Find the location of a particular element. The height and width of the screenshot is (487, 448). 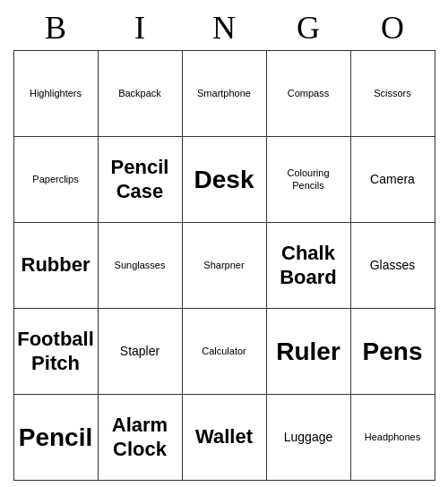

bingo-cell-8: Colouring Pencils is located at coordinates (309, 180).